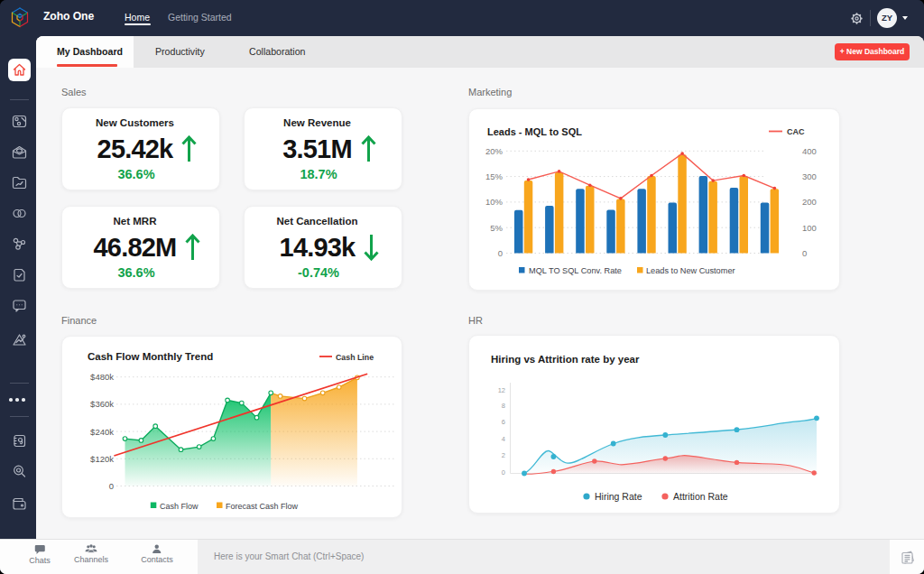  What do you see at coordinates (504, 439) in the screenshot?
I see `svg-text: 4` at bounding box center [504, 439].